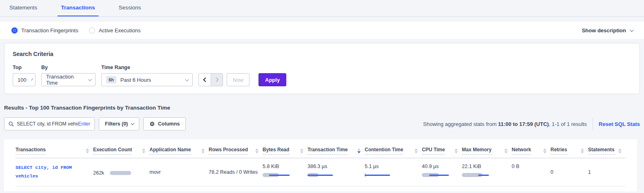  What do you see at coordinates (607, 173) in the screenshot?
I see `cell-statements: 1` at bounding box center [607, 173].